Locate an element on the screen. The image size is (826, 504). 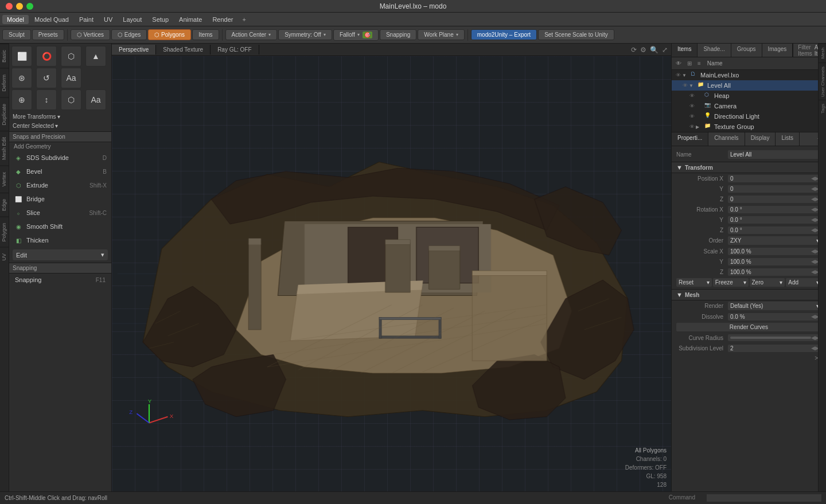
vp-sync-icon: ⟳ is located at coordinates (634, 50).